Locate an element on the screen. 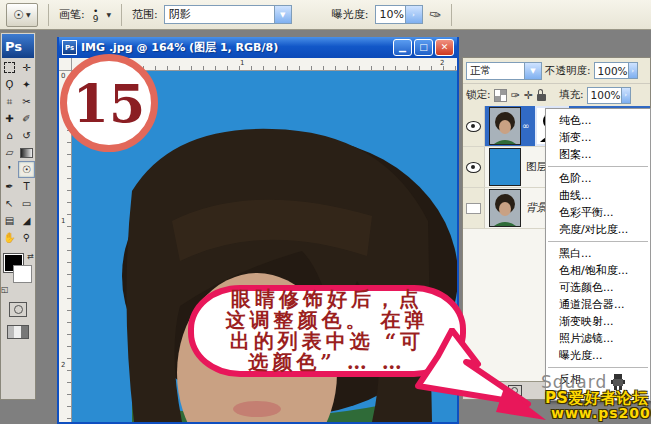 The height and width of the screenshot is (424, 651). marquee-icon is located at coordinates (10, 68).